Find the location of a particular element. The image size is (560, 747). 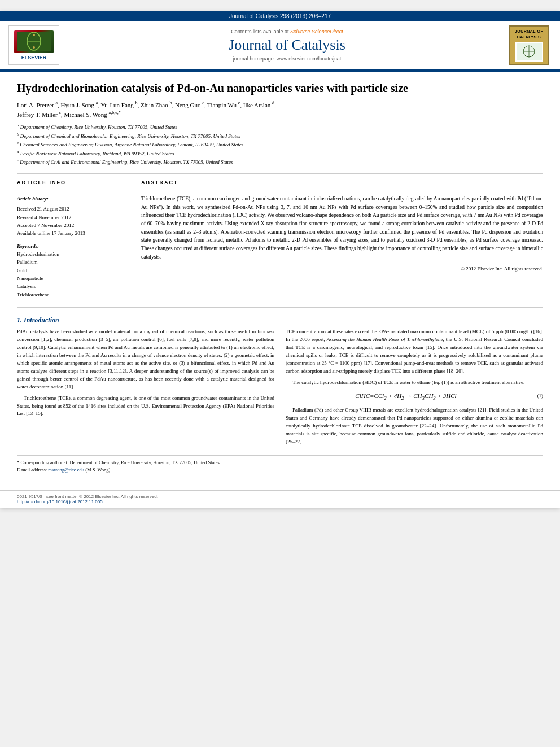

journal-logo-right: JOURNAL OFCATALYSIS is located at coordinates (529, 45).